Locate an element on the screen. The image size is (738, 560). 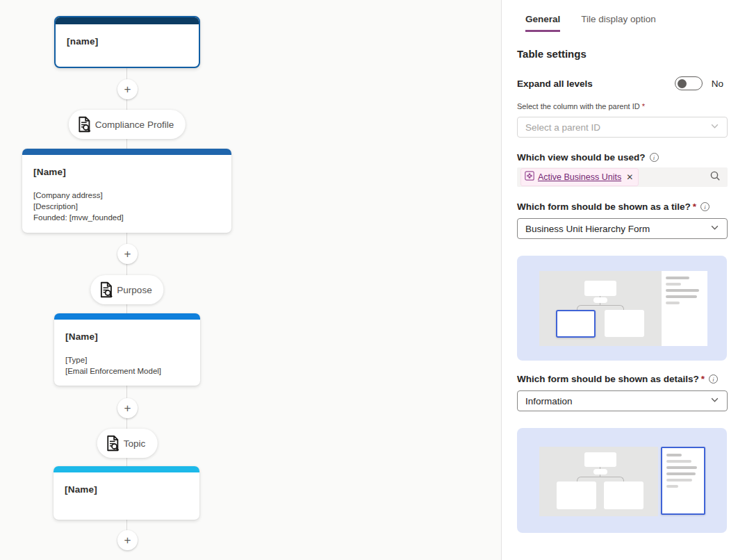
purpose-node-card: [Name] [Type] [Email Enforcement Model] is located at coordinates (127, 349).